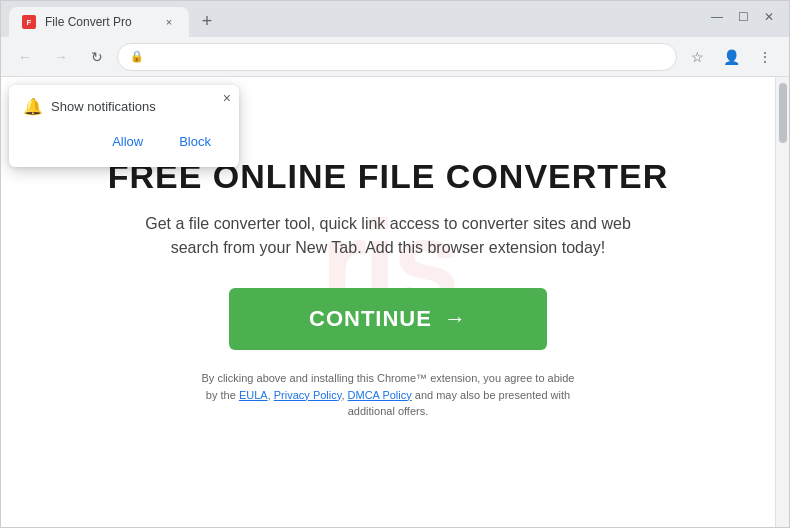 The image size is (790, 528). What do you see at coordinates (227, 98) in the screenshot?
I see `popup-close-button: ×` at bounding box center [227, 98].